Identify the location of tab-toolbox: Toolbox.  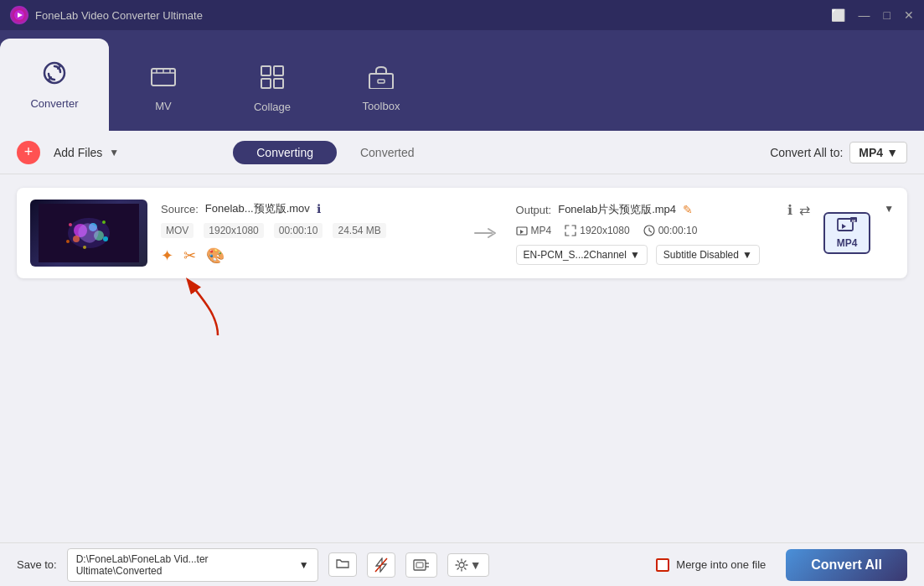
(381, 89).